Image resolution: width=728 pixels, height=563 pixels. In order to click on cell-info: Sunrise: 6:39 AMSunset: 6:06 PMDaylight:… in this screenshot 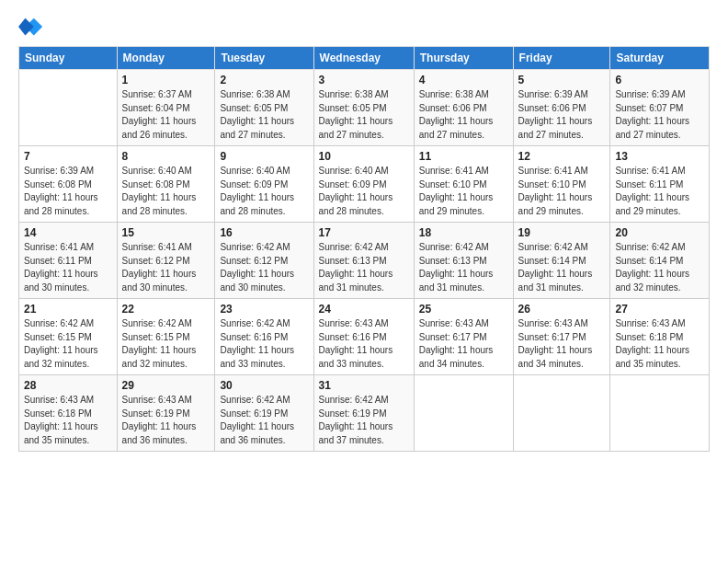, I will do `click(563, 115)`.